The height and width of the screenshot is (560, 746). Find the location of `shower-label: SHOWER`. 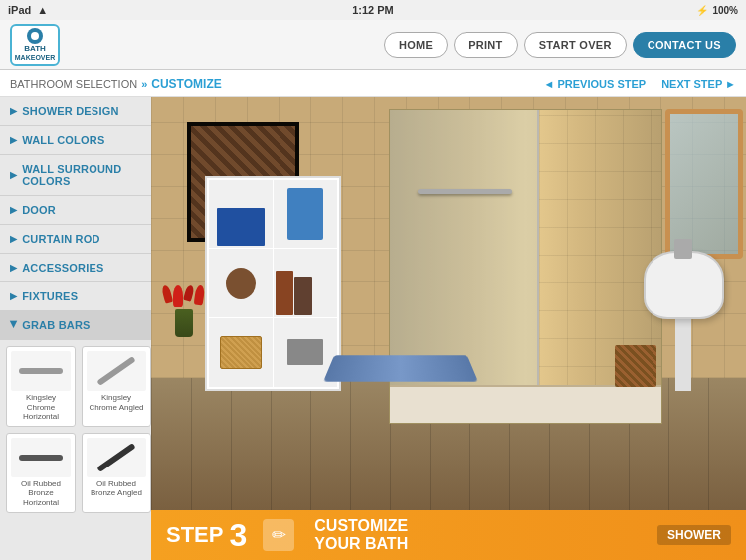

shower-label: SHOWER is located at coordinates (694, 535).